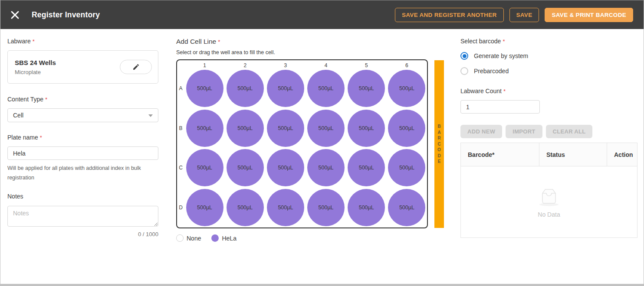 The width and height of the screenshot is (644, 286). Describe the element at coordinates (549, 71) in the screenshot. I see `radio-prebarcoded: Prebarcoded` at that location.